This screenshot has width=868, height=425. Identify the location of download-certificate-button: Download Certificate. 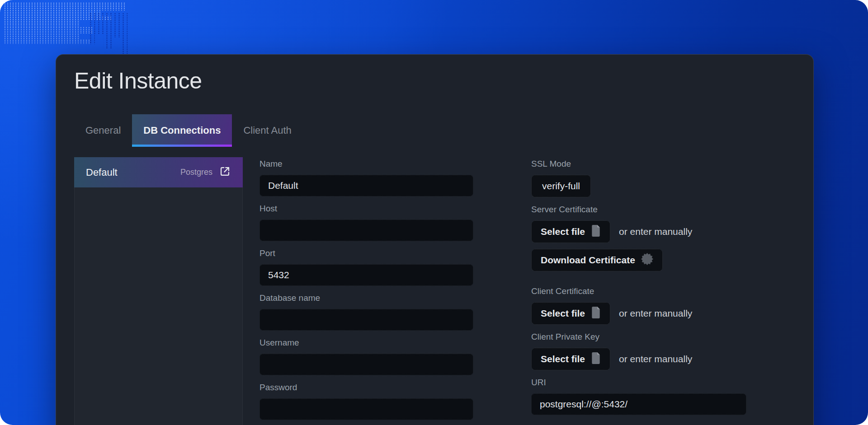
(597, 260).